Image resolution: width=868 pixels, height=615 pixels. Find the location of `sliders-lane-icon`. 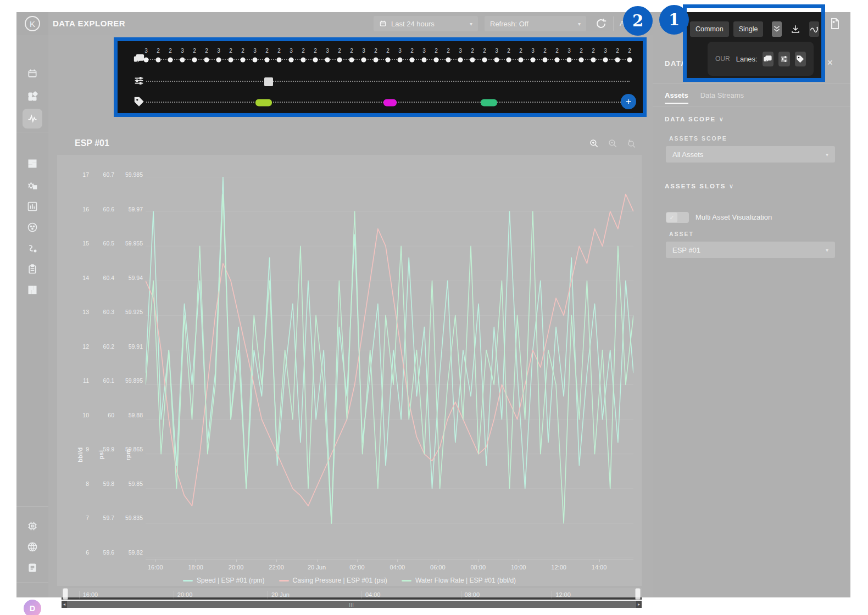

sliders-lane-icon is located at coordinates (139, 81).